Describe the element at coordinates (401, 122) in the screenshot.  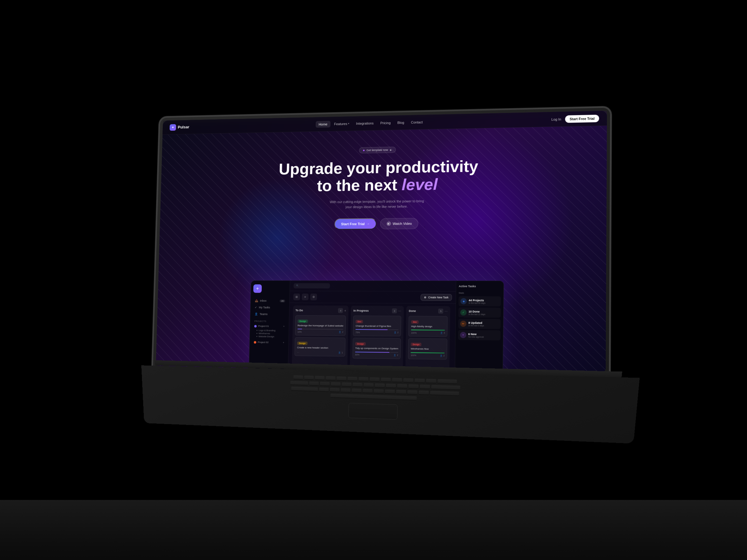
I see `nav-blog: Blog` at that location.